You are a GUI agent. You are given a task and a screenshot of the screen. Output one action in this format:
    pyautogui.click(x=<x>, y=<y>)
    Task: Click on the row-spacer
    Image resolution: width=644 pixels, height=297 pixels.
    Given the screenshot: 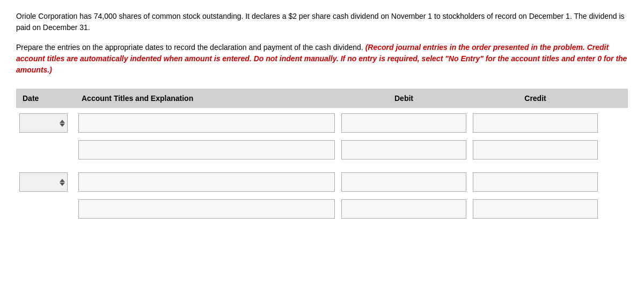 What is the action you would take?
    pyautogui.click(x=322, y=164)
    